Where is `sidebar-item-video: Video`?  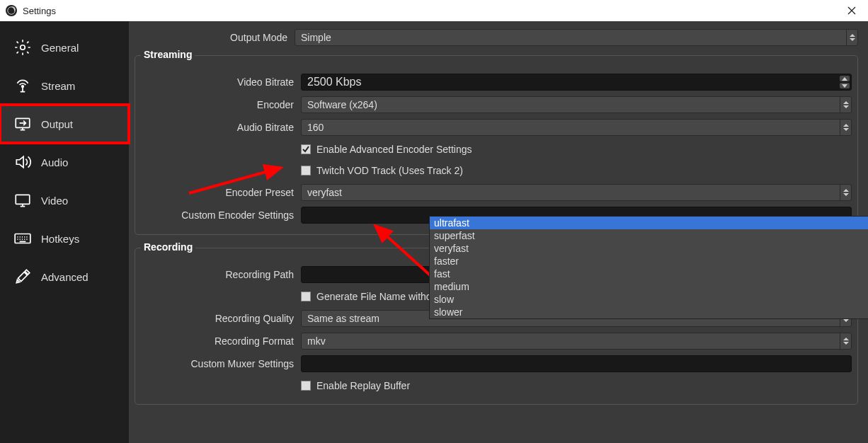 sidebar-item-video: Video is located at coordinates (64, 200).